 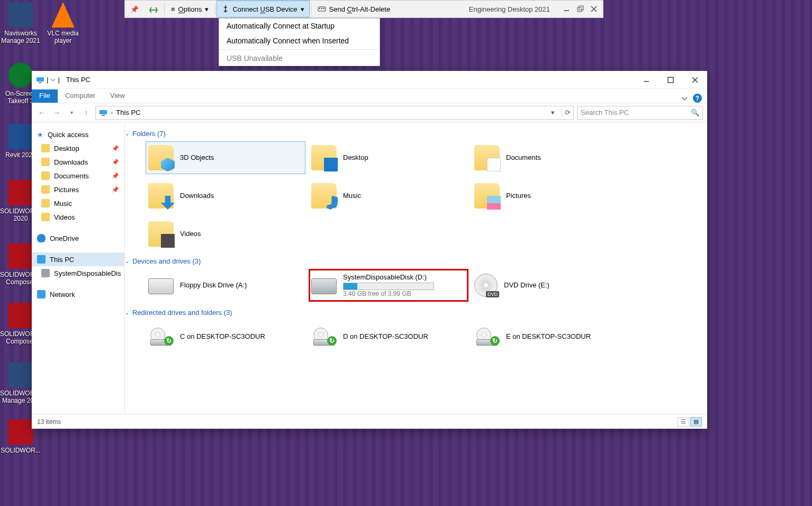 I want to click on redirected-c: ↻C on DESKTOP-SC3ODUR, so click(x=225, y=337).